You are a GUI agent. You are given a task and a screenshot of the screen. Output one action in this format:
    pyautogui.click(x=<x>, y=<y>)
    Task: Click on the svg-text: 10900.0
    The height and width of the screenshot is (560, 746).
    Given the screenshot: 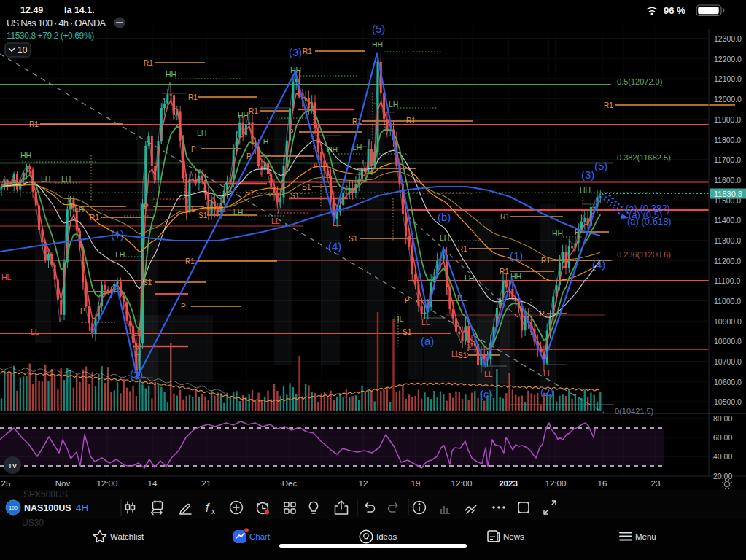 What is the action you would take?
    pyautogui.click(x=728, y=322)
    